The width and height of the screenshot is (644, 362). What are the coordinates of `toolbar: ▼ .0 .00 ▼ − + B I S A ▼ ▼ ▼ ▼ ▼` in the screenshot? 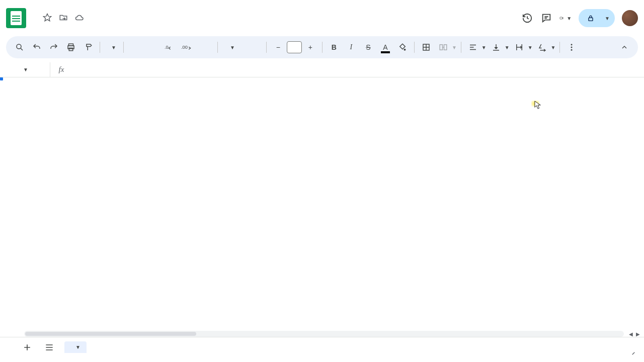 It's located at (322, 47).